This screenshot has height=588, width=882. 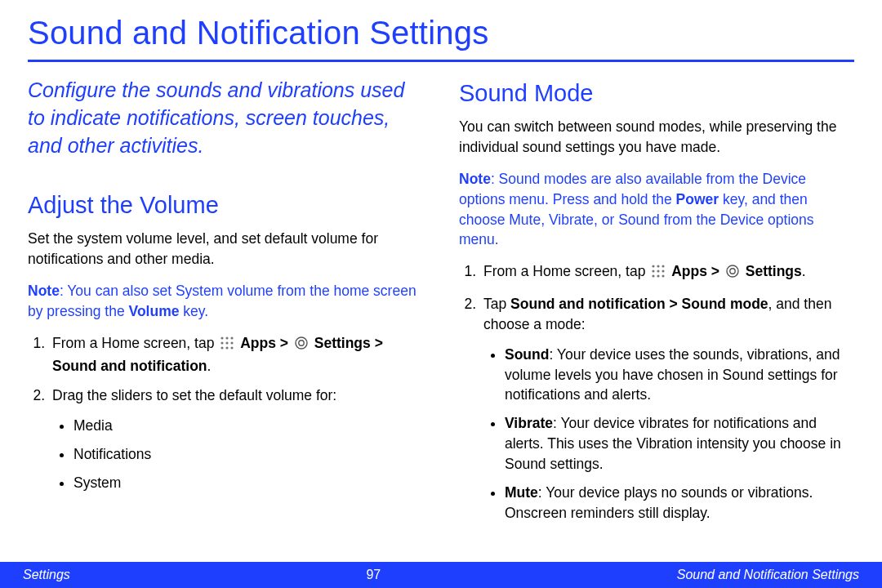 I want to click on settings-label: Settings, so click(x=774, y=271).